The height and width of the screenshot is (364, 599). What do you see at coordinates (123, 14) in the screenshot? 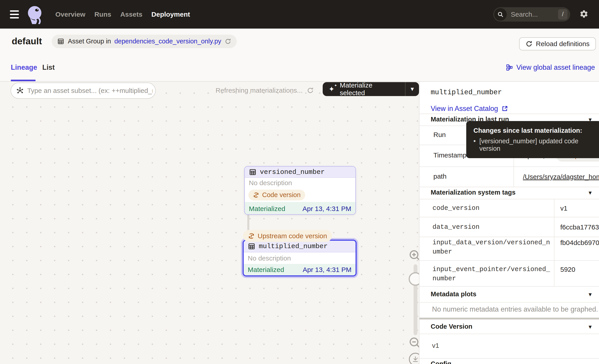
I see `primary-nav: Overview Runs Assets Deployment` at bounding box center [123, 14].